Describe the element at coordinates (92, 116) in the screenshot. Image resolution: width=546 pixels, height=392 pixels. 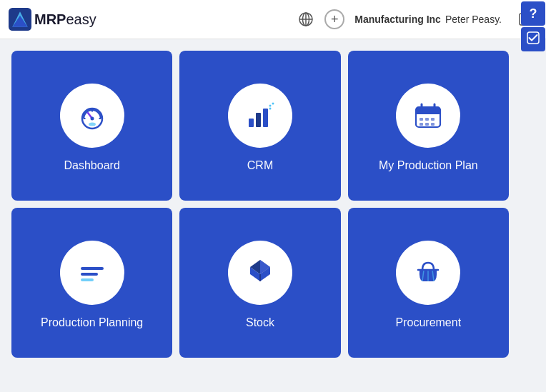
I see `dashboard-icon` at that location.